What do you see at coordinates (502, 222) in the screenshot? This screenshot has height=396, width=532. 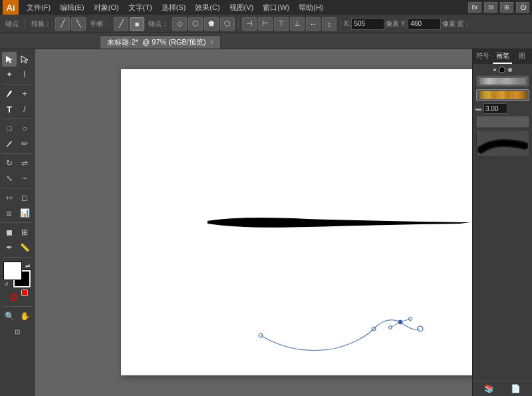 I see `right-panel: 符号 画笔 图 ▬` at bounding box center [502, 222].